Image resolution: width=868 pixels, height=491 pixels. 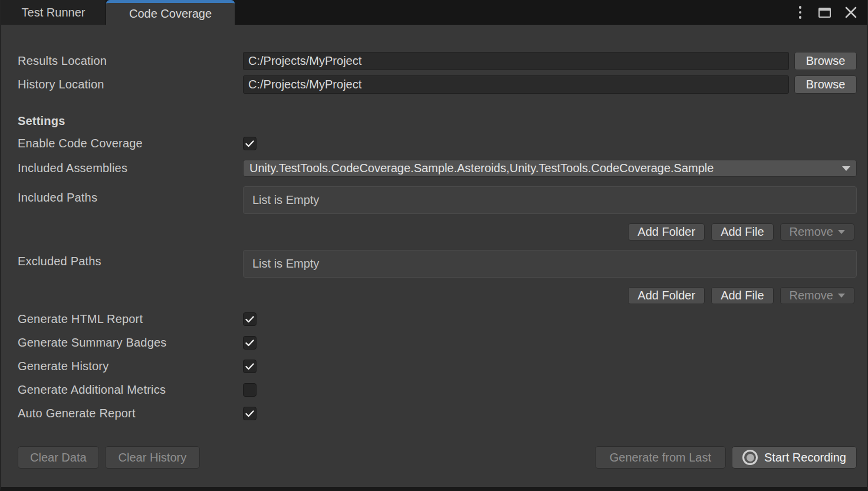 What do you see at coordinates (742, 232) in the screenshot?
I see `included-paths-add-file-button: Add File` at bounding box center [742, 232].